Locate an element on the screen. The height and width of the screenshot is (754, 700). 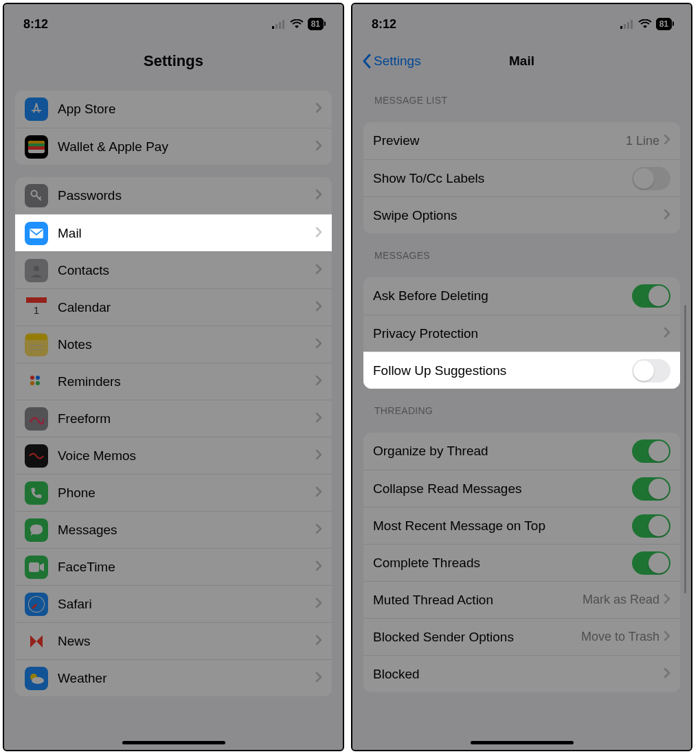
messages-icon is located at coordinates (36, 530).